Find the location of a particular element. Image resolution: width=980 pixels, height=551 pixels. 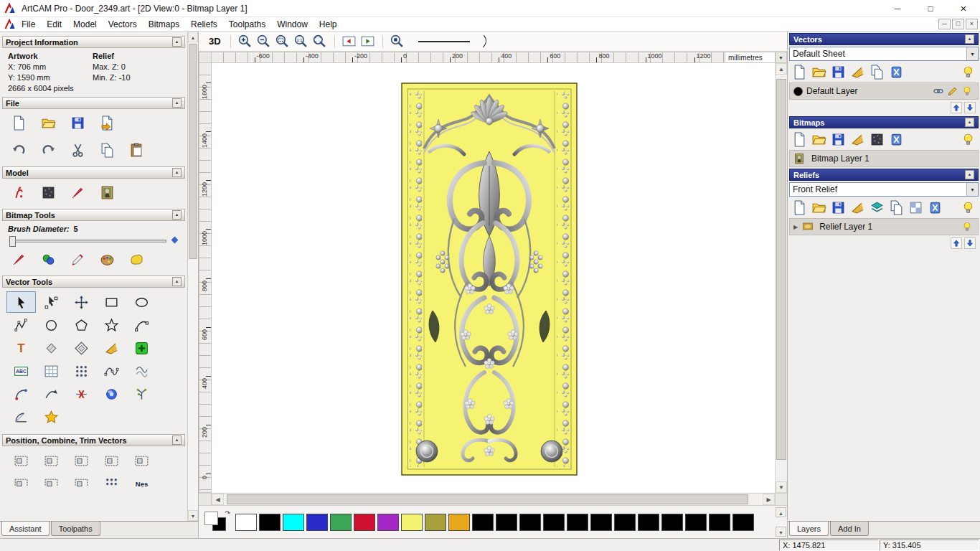

tab-layers: Layers is located at coordinates (809, 529).